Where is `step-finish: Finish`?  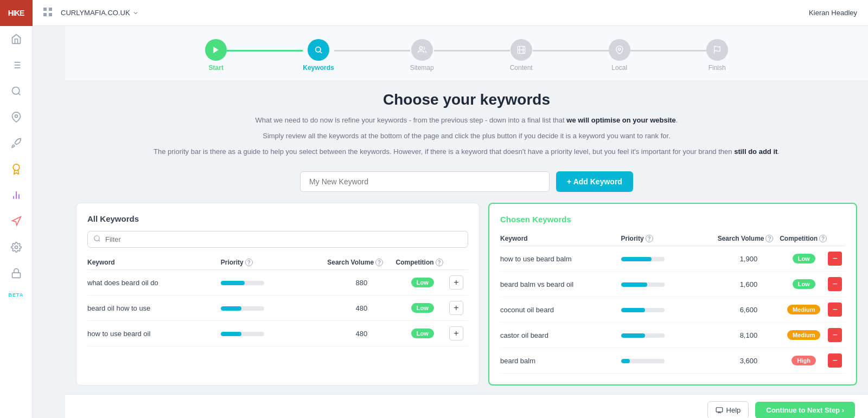
step-finish: Finish is located at coordinates (717, 55).